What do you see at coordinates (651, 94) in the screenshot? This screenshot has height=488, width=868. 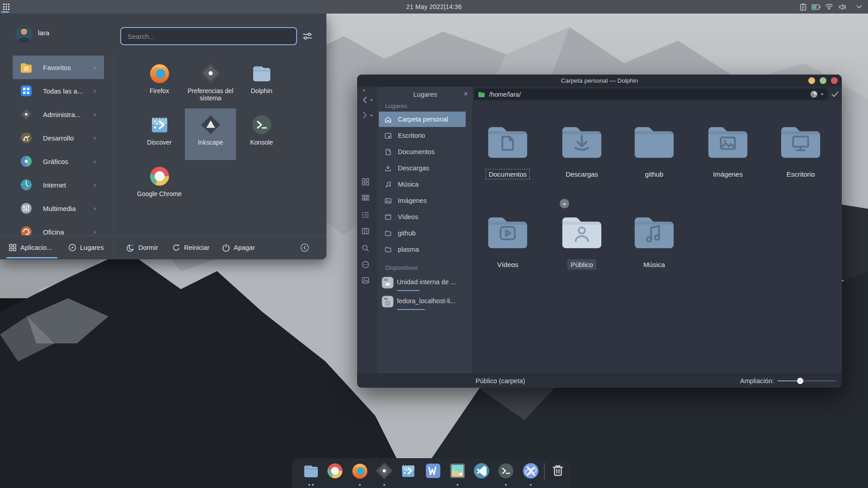 I see `location-bar: /home/lara/` at bounding box center [651, 94].